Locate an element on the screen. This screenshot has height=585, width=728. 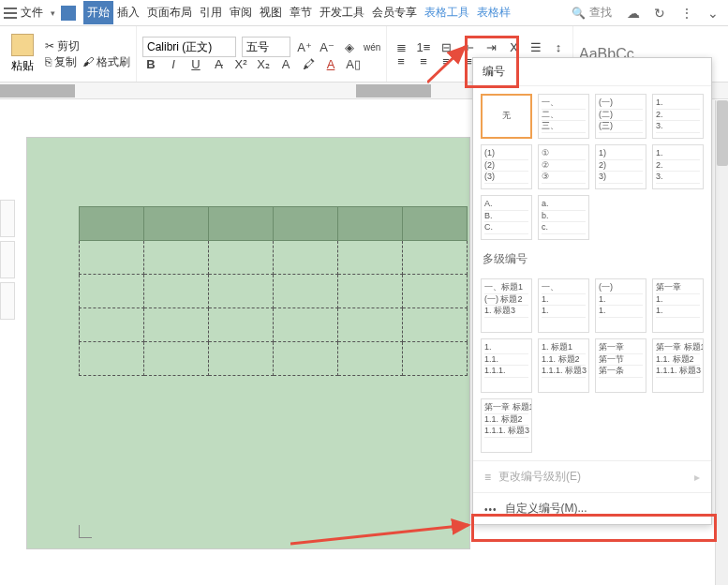
tab-view: 视图 is located at coordinates (271, 13).